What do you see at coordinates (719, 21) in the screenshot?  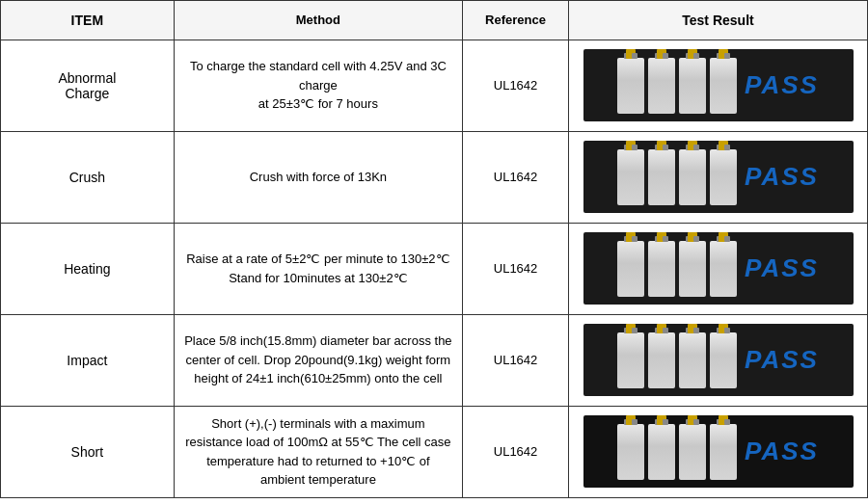 I see `header-result: Test Result` at bounding box center [719, 21].